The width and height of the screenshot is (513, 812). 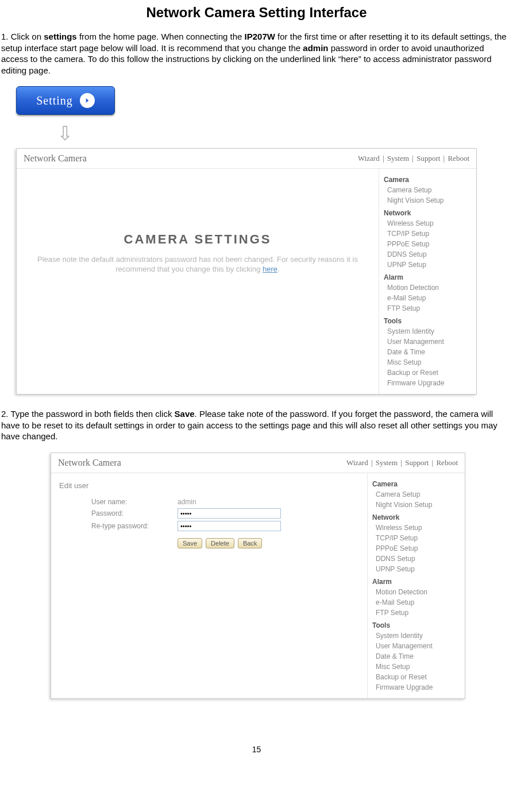 What do you see at coordinates (229, 526) in the screenshot?
I see `retype-password-input` at bounding box center [229, 526].